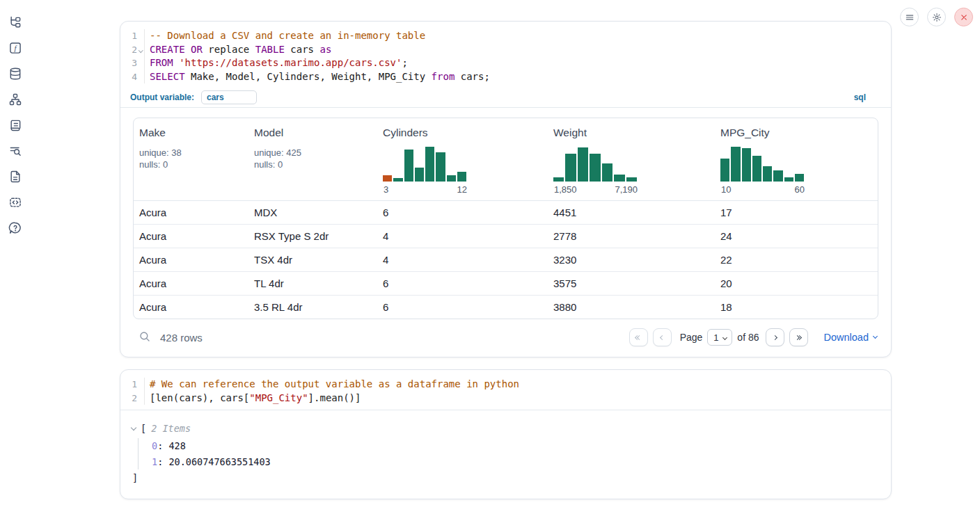 This screenshot has height=507, width=980. Describe the element at coordinates (15, 48) in the screenshot. I see `functions-icon: f` at that location.